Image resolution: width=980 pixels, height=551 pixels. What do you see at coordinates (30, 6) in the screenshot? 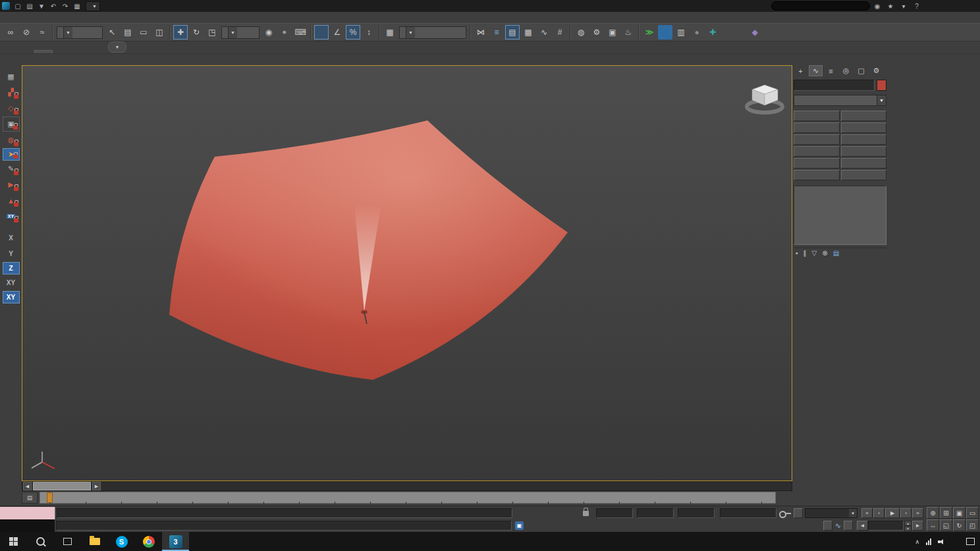
I see `open-file-icon: ▤` at bounding box center [30, 6].